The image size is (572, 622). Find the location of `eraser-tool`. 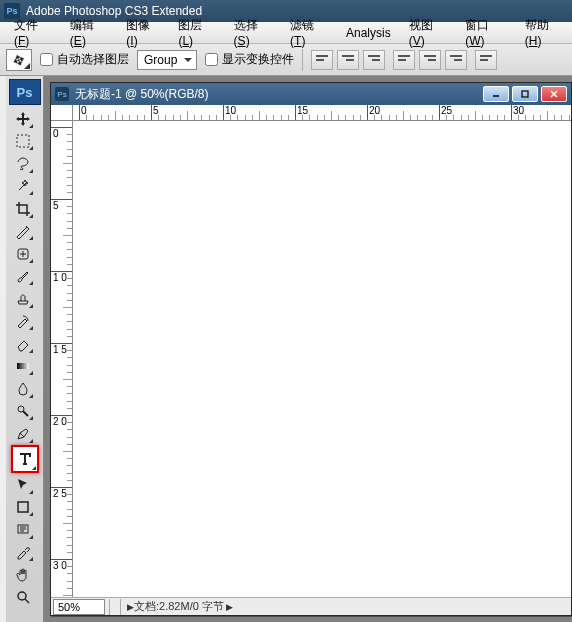

eraser-tool is located at coordinates (23, 344).